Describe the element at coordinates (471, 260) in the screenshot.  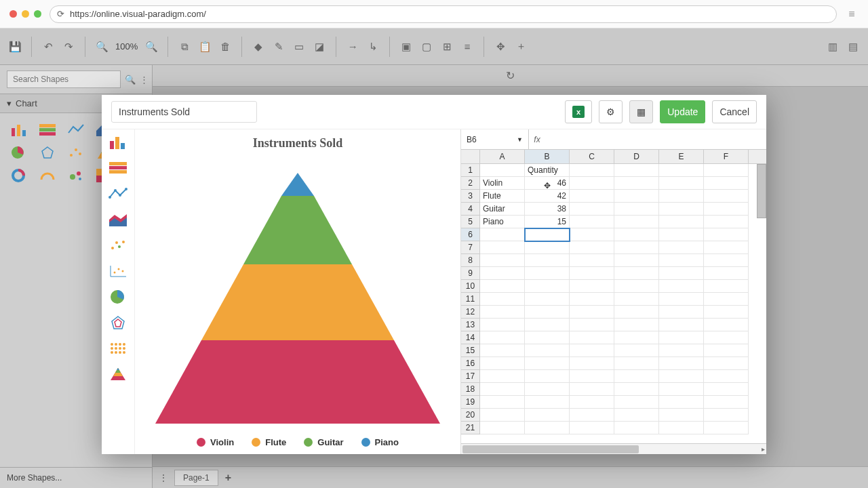
I see `row-header: 8` at that location.